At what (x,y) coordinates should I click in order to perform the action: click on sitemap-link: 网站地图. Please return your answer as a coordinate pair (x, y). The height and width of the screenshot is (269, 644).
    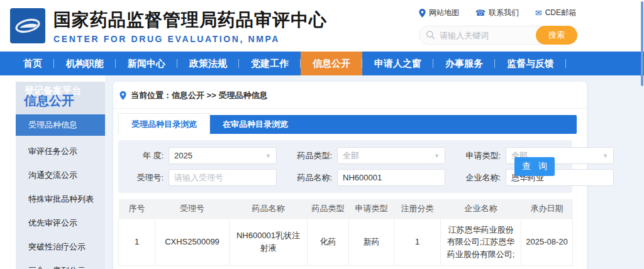
    Looking at the image, I should click on (439, 13).